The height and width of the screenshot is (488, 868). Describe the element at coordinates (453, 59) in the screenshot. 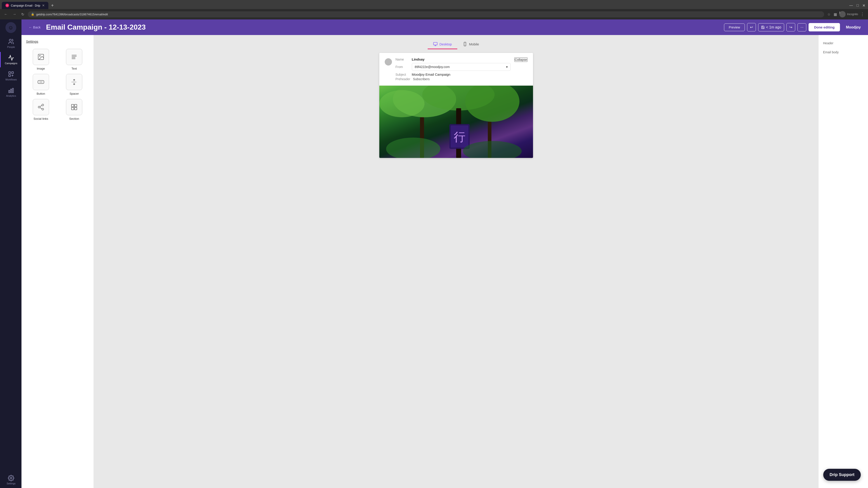

I see `name-row: Name Lindsay` at that location.